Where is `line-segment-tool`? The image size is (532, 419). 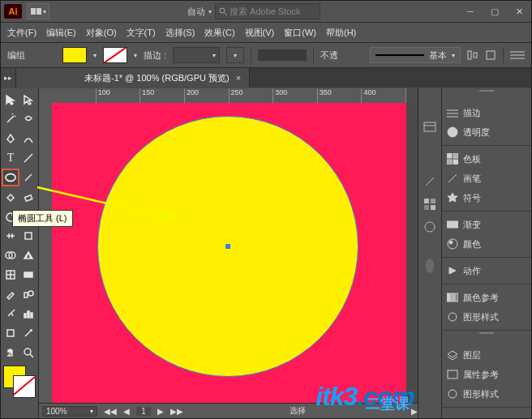 line-segment-tool is located at coordinates (28, 158).